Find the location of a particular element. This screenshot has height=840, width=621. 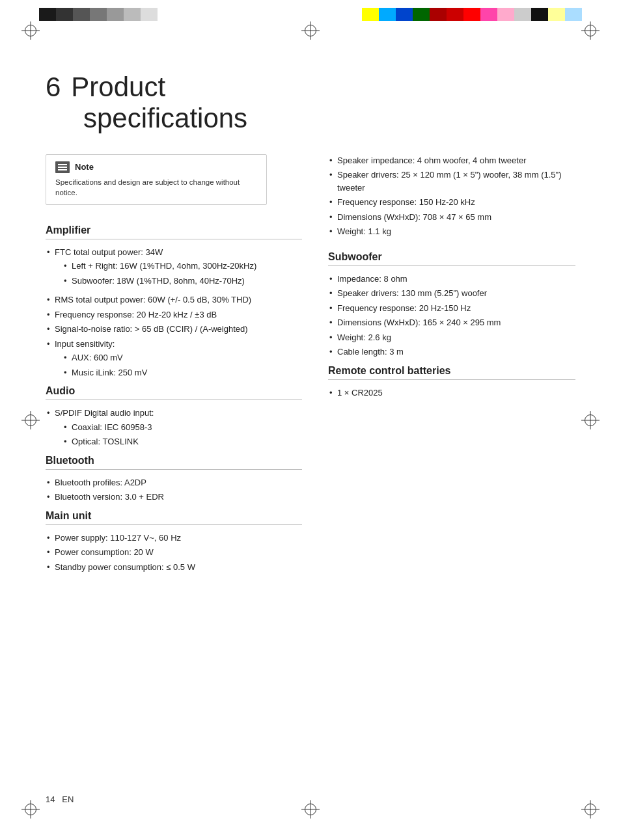

list-item: Speaker drivers: 130 mm (5.25") woofer is located at coordinates (452, 293).